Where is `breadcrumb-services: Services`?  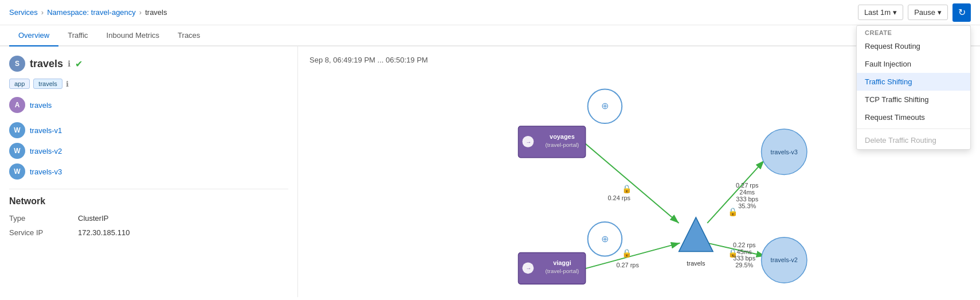
breadcrumb-services: Services is located at coordinates (23, 13).